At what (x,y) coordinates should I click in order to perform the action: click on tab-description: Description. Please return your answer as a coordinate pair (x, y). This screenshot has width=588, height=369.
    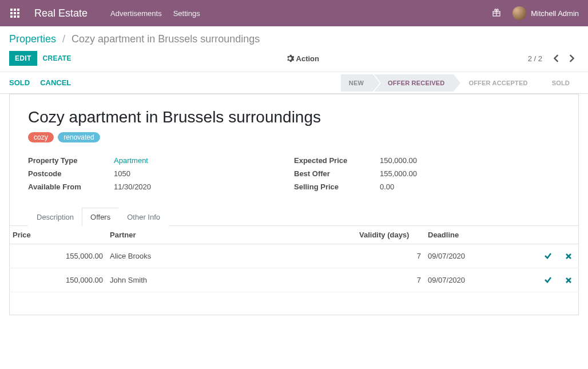
    Looking at the image, I should click on (55, 217).